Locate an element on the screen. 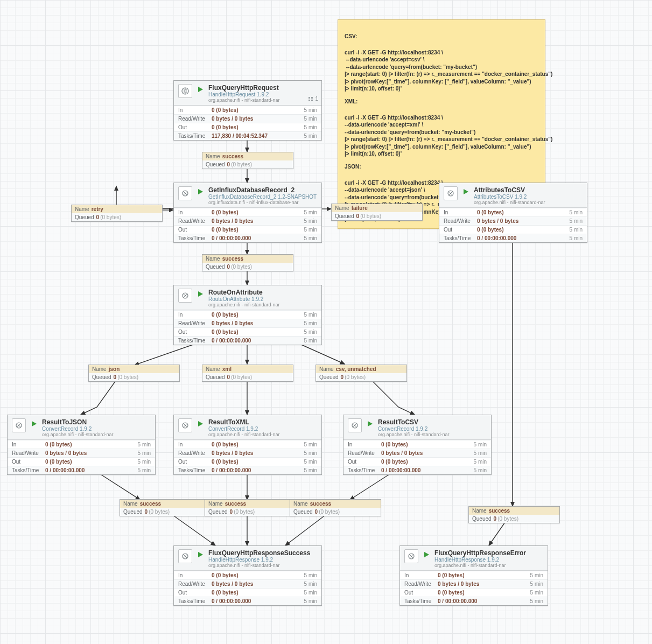 The height and width of the screenshot is (644, 652). processor-type: AttributesToCSV 1.9.2 is located at coordinates (528, 197).